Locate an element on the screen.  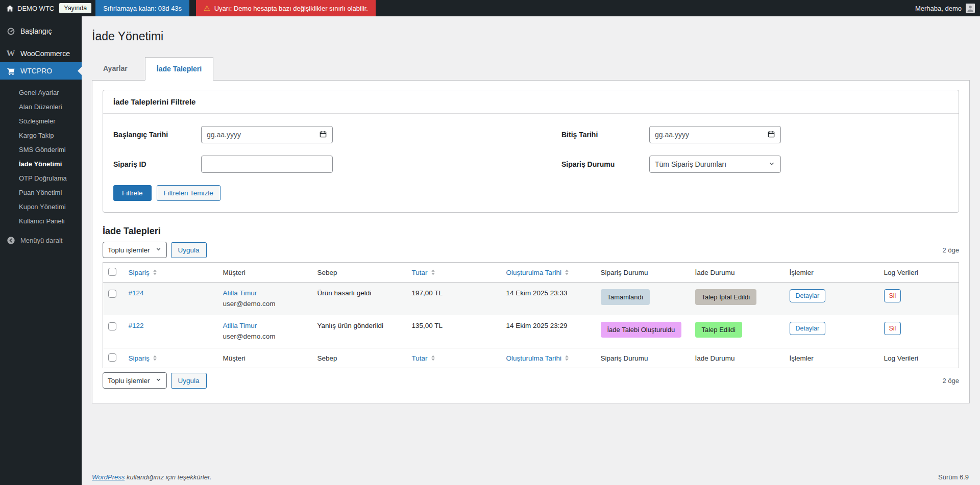
table-body: #124Atilla Timuruser@demo.comÜrün hasarl… is located at coordinates (531, 315).